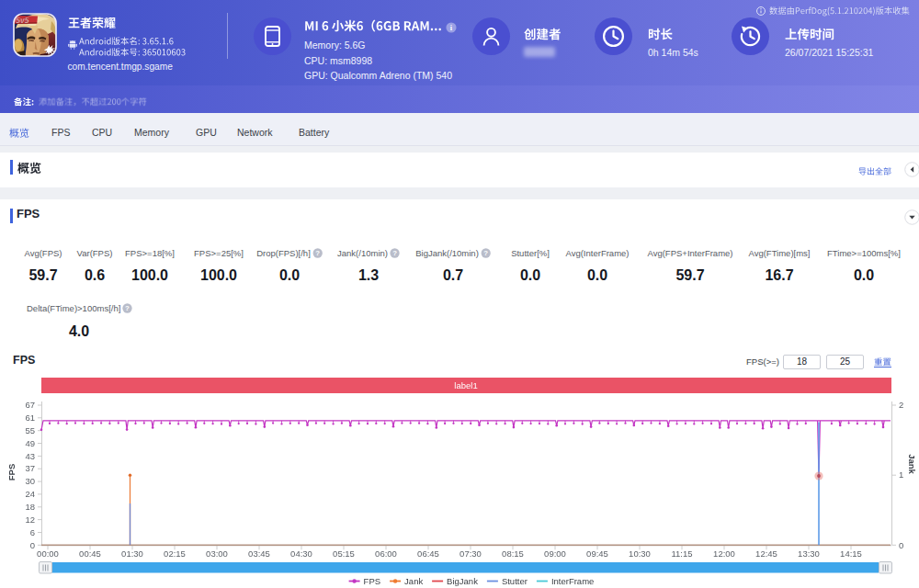 This screenshot has width=919, height=588. Describe the element at coordinates (29, 456) in the screenshot. I see `svg-text: 43` at that location.